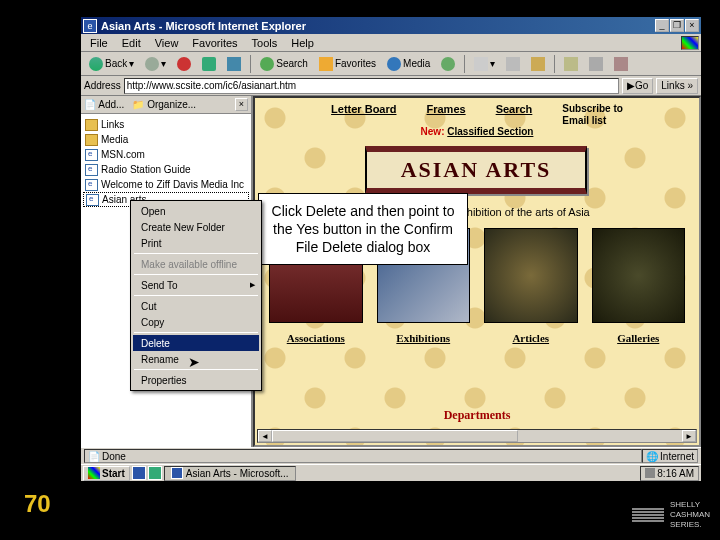 The image size is (720, 540). I want to click on favorite-item: Links, so click(166, 124).